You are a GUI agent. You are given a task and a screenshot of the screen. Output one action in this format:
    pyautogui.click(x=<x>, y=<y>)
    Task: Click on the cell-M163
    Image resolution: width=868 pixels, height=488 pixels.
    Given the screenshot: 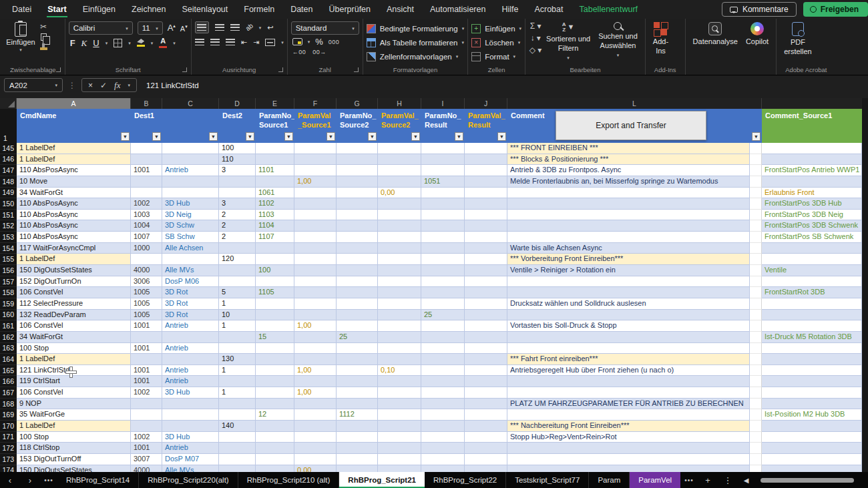 What is the action you would take?
    pyautogui.click(x=756, y=348)
    